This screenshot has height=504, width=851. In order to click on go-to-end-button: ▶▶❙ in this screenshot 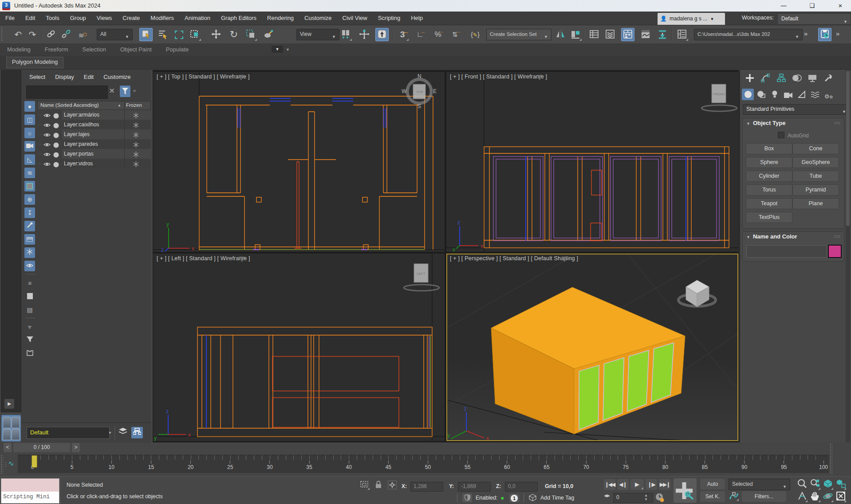, I will do `click(665, 484)`.